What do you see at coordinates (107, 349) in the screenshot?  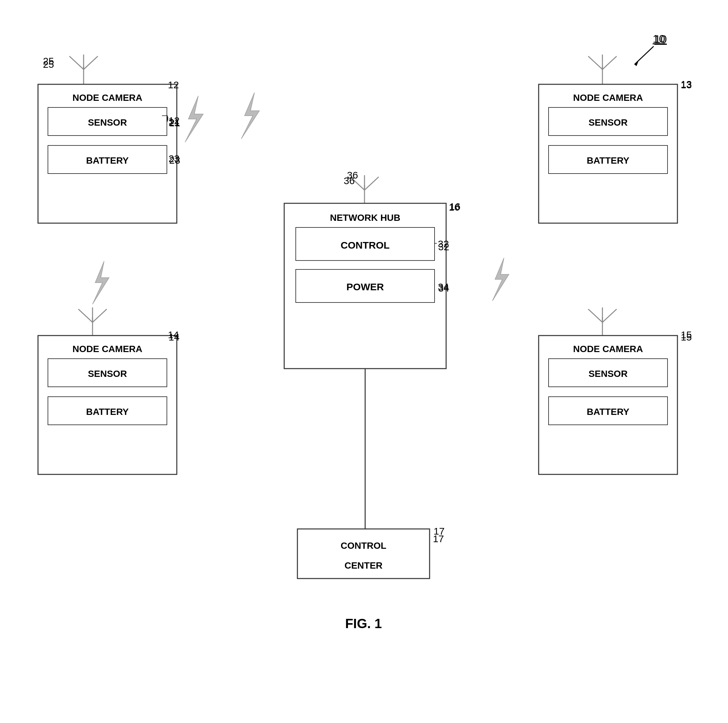 I see `node14-title: NODE CAMERA` at bounding box center [107, 349].